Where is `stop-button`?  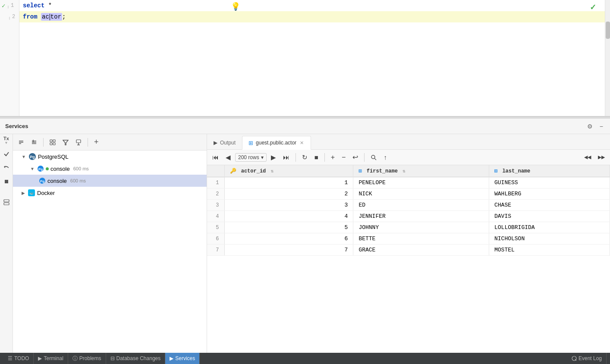 stop-button is located at coordinates (6, 182).